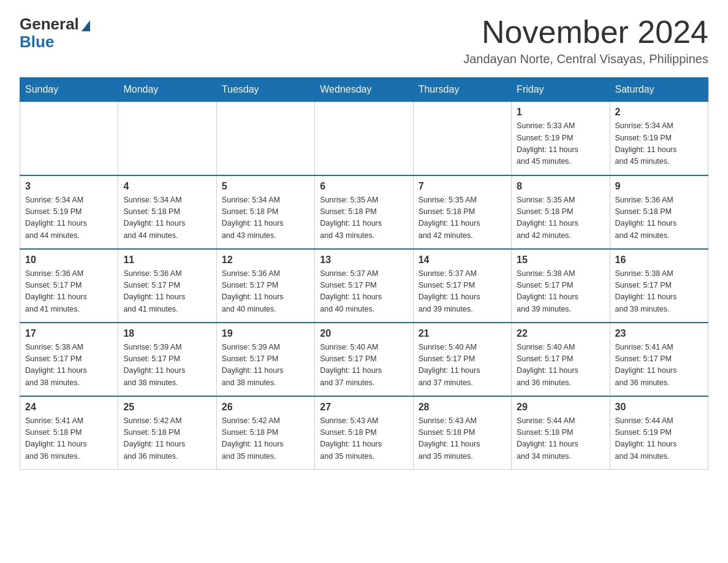 The image size is (728, 563). I want to click on weekday-header-thursday: Thursday, so click(462, 90).